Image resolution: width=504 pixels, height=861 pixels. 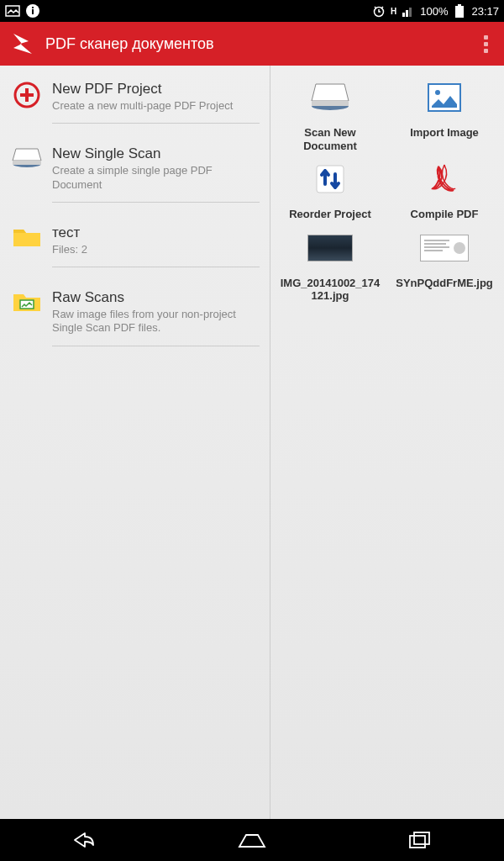 What do you see at coordinates (486, 12) in the screenshot?
I see `clock-time: 23:17` at bounding box center [486, 12].